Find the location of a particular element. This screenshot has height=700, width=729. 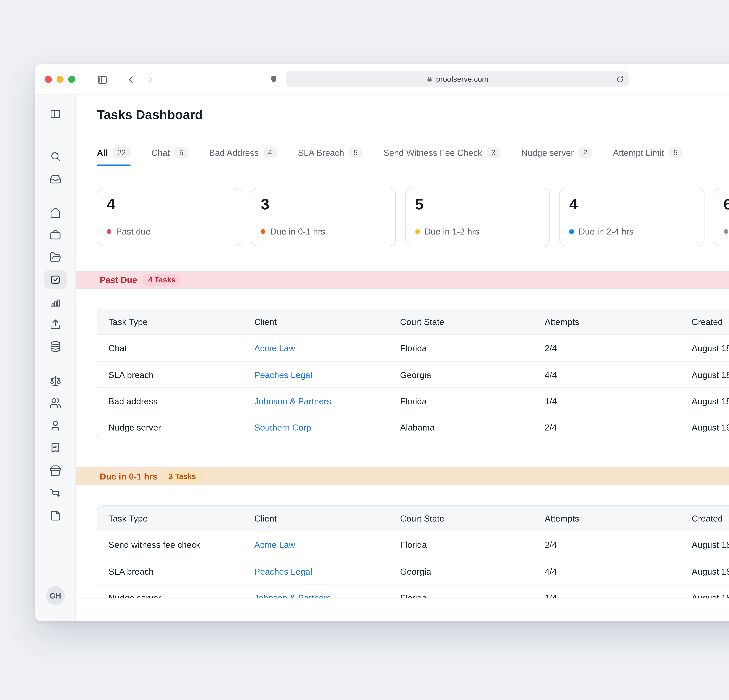

sidebar-item-upload is located at coordinates (55, 324).